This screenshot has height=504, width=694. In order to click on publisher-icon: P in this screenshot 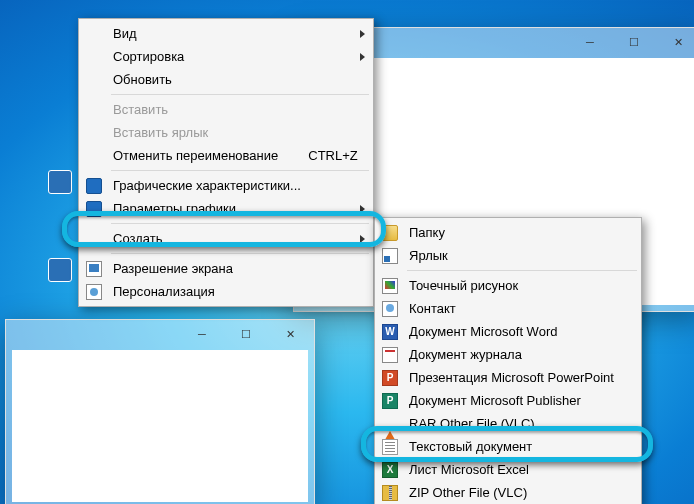, I will do `click(390, 401)`.